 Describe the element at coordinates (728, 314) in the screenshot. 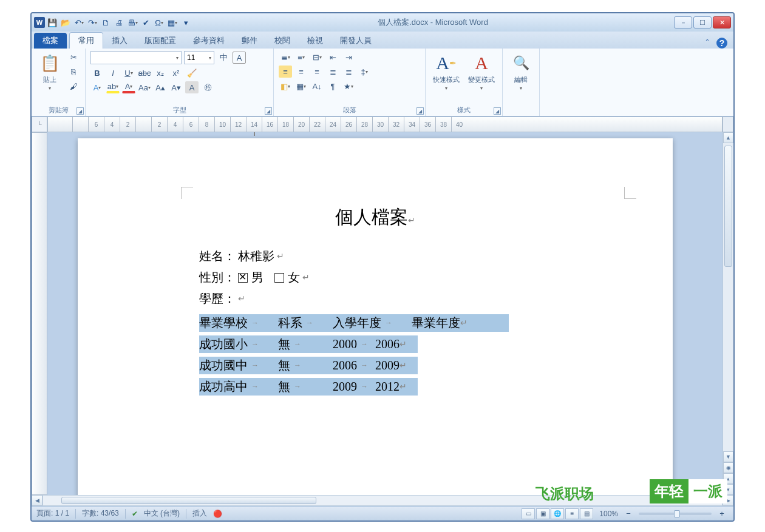

I see `vertical-scrollbar: ▲ ▼ ◉ ▴ ▾` at that location.